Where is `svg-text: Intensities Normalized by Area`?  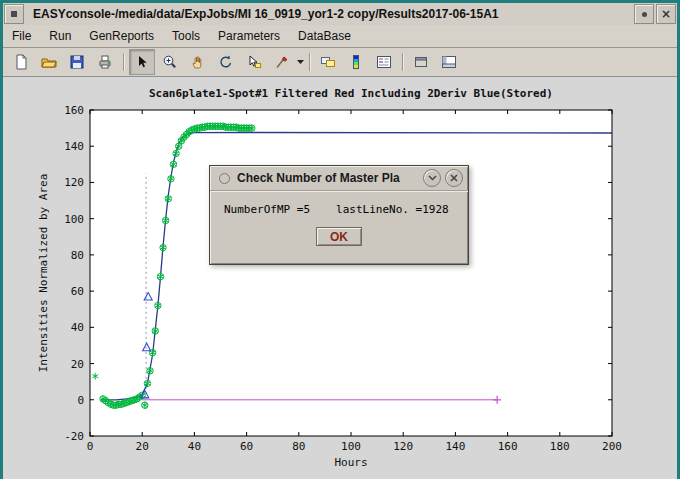
svg-text: Intensities Normalized by Area is located at coordinates (44, 274).